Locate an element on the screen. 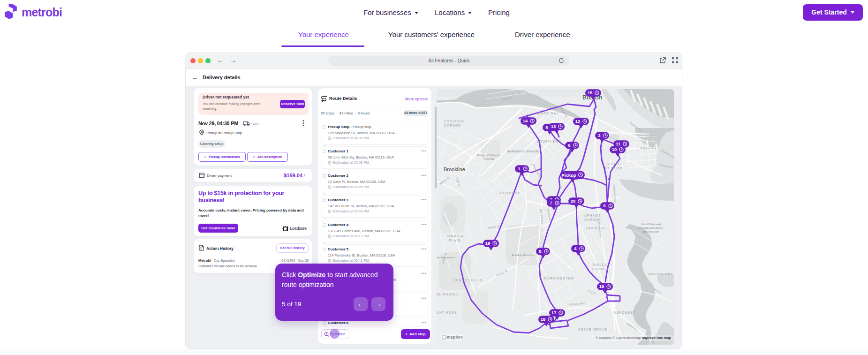 The image size is (868, 355). svg-text: 12 is located at coordinates (578, 121).